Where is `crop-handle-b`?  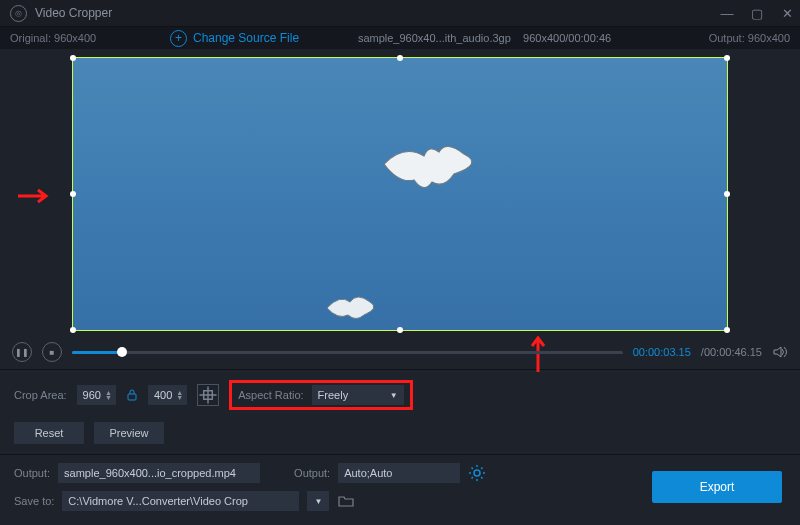
crop-handle-b is located at coordinates (400, 330).